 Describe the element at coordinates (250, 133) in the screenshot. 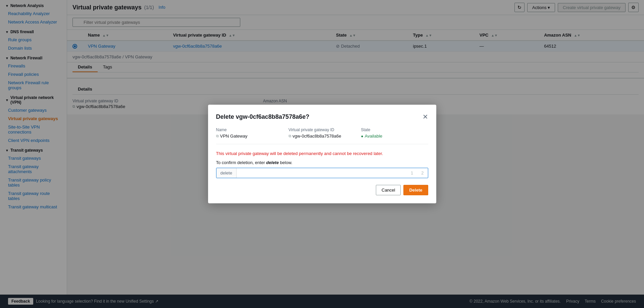

I see `modal-name-field: Name ⧉ VPN Gateway` at that location.